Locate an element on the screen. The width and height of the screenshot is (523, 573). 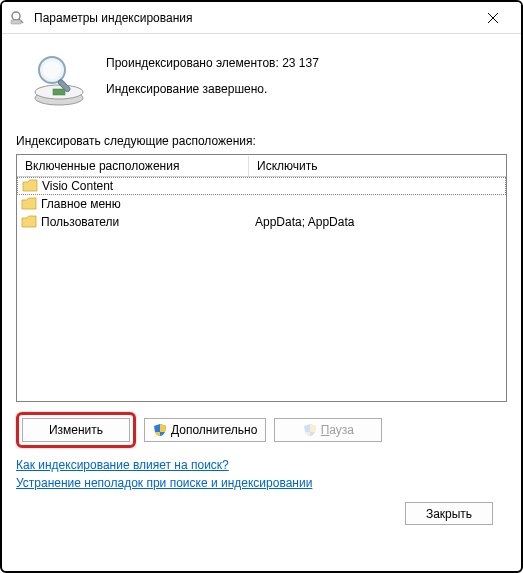
locations-header: Включенные расположения Исключить is located at coordinates (262, 166).